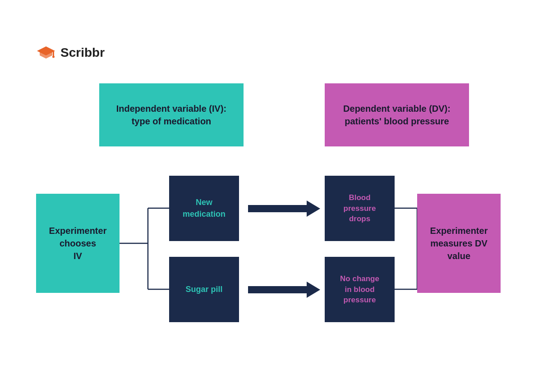  I want to click on no-change-label: No changein bloodpressure, so click(360, 289).